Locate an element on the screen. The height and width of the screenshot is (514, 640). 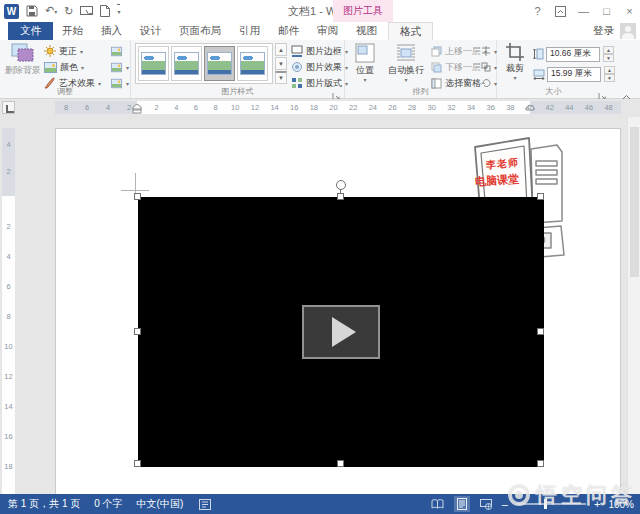
picture-styles-dialog-launcher-icon is located at coordinates (336, 92).